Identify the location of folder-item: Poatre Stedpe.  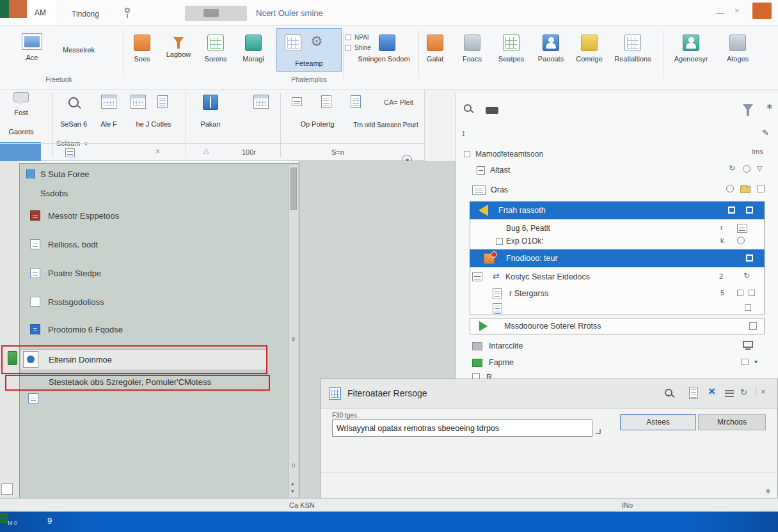
(159, 273).